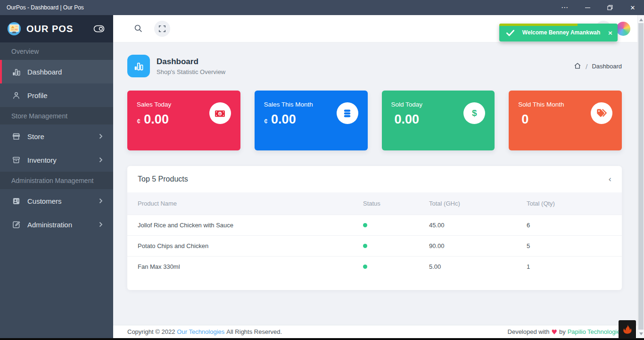 Image resolution: width=644 pixels, height=340 pixels. Describe the element at coordinates (191, 62) in the screenshot. I see `page-title: Dashboard` at that location.